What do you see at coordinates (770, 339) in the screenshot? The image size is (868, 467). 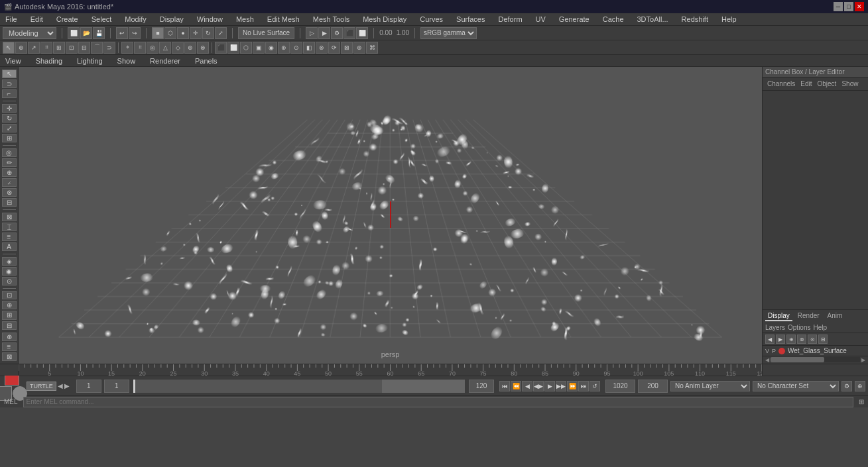 I see `layer-icon-1: ◀` at bounding box center [770, 339].